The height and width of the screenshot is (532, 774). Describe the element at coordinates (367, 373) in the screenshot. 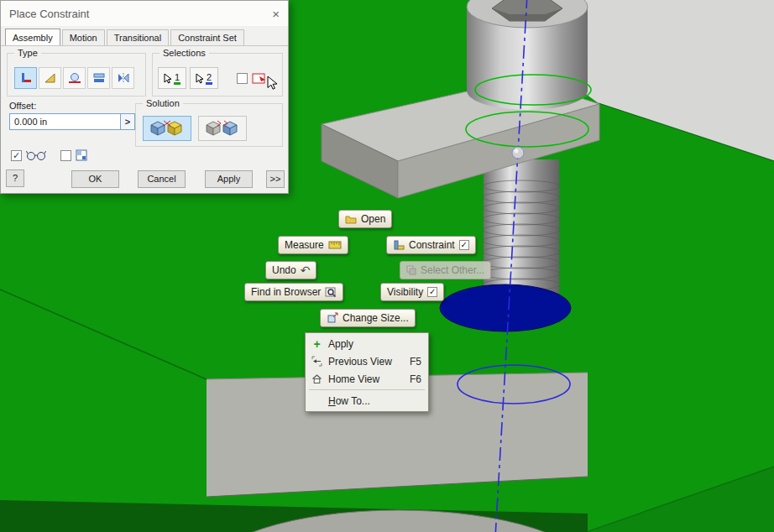

I see `view-context-menu: + Apply Previous View F5 Home` at that location.